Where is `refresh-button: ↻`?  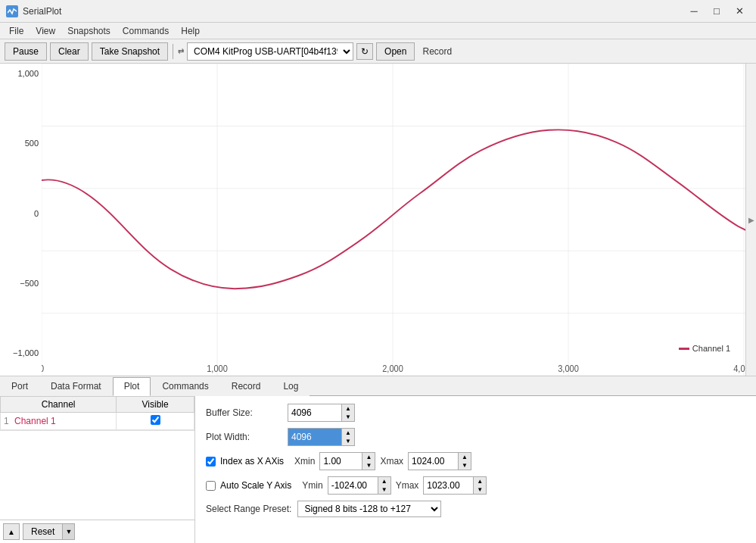
refresh-button: ↻ is located at coordinates (365, 51).